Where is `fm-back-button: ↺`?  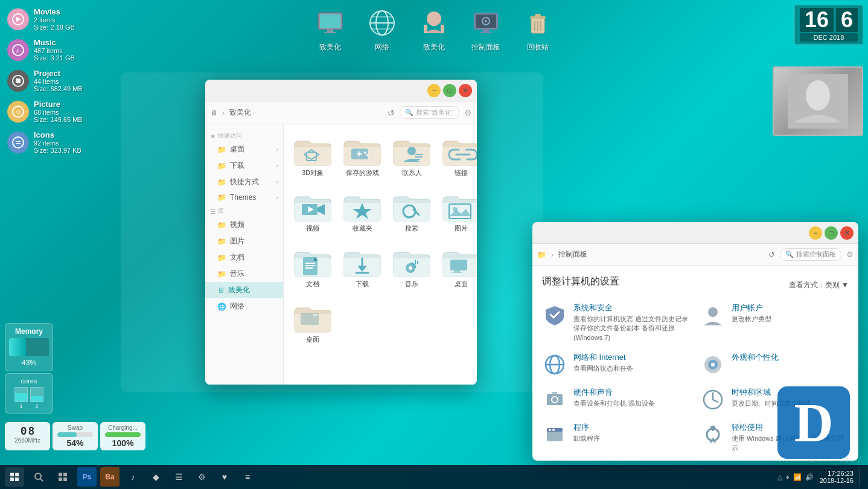 fm-back-button: ↺ is located at coordinates (391, 113).